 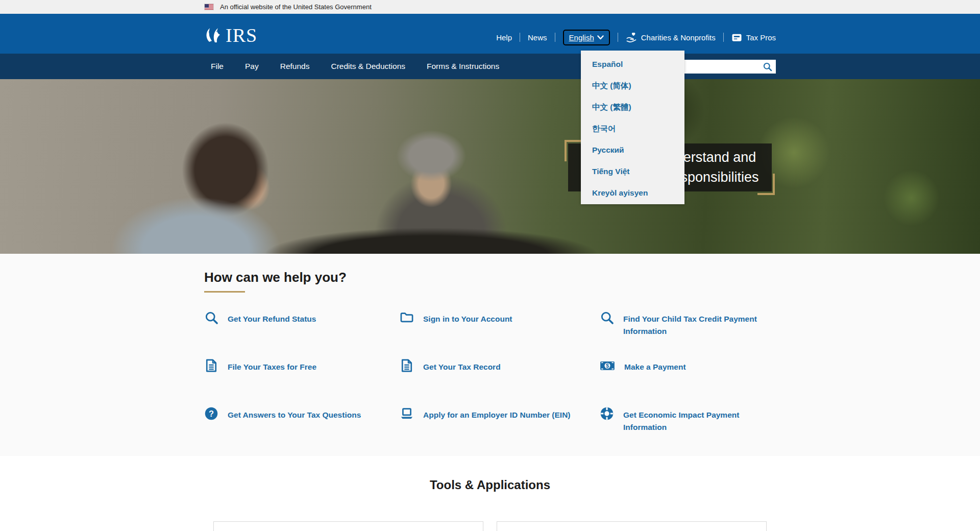 What do you see at coordinates (767, 66) in the screenshot?
I see `search-button` at bounding box center [767, 66].